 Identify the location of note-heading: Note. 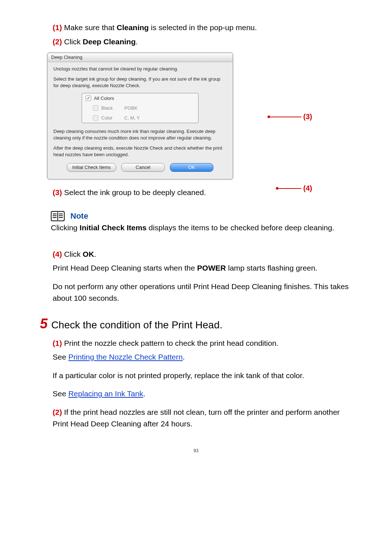
(205, 216).